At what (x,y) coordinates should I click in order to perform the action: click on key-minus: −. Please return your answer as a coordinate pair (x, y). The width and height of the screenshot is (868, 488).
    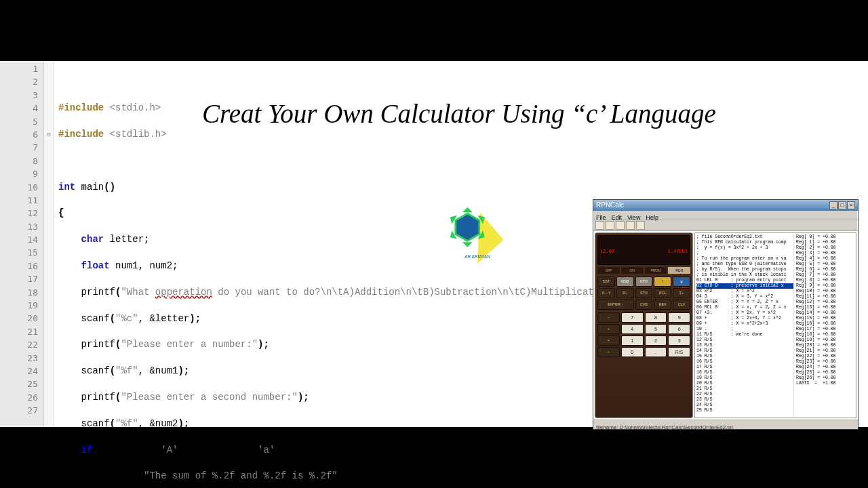
    Looking at the image, I should click on (609, 317).